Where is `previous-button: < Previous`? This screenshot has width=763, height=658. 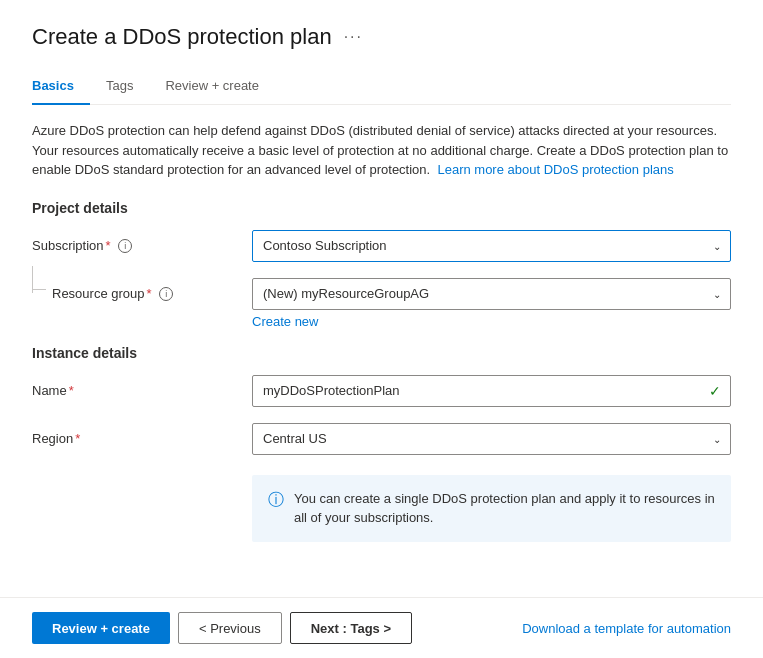 previous-button: < Previous is located at coordinates (230, 628).